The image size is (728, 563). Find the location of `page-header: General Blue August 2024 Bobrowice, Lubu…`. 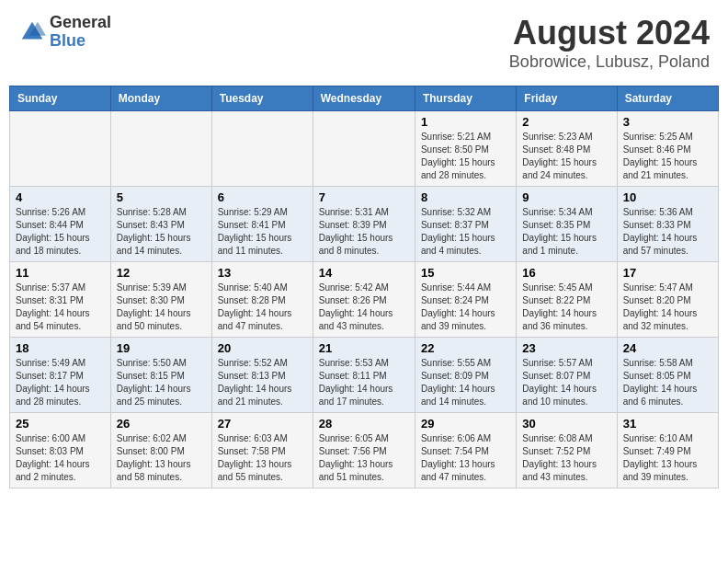

page-header: General Blue August 2024 Bobrowice, Lubu… is located at coordinates (364, 42).